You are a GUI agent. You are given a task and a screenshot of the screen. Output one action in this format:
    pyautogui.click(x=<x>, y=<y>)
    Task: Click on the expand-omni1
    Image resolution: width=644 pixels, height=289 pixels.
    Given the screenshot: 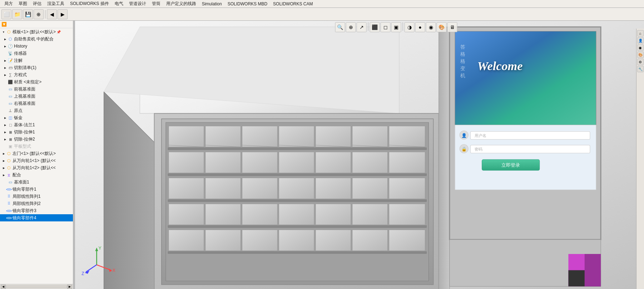 What is the action you would take?
    pyautogui.click(x=4, y=161)
    